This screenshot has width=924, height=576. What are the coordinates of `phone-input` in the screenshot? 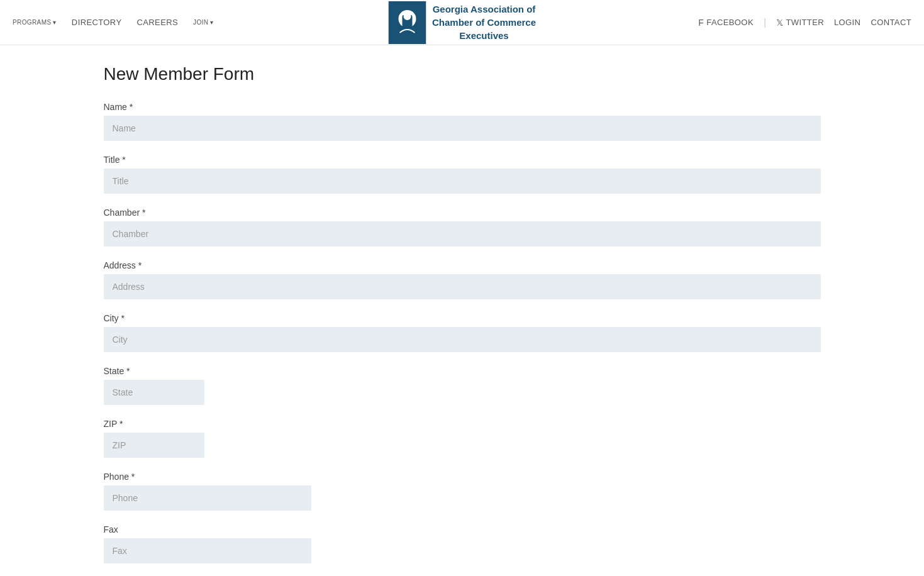 It's located at (208, 498).